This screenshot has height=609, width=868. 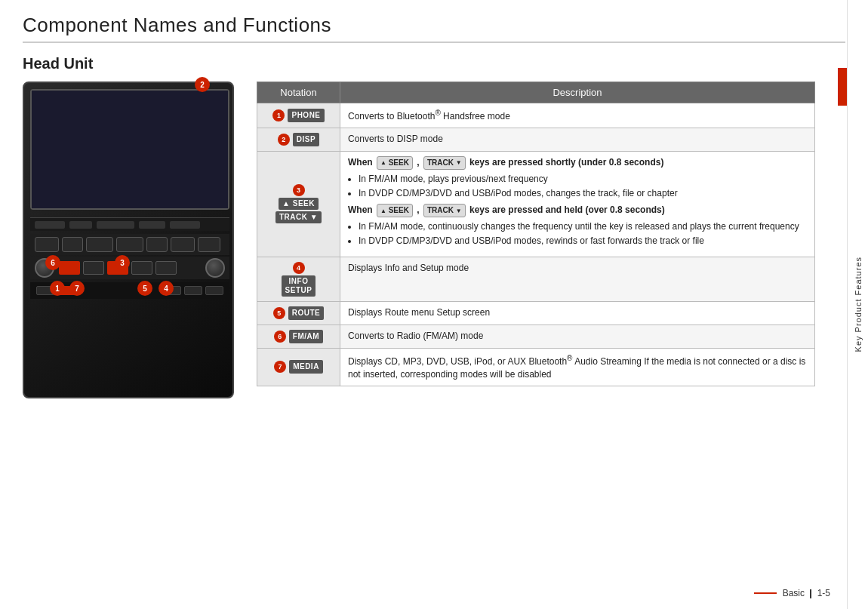 I want to click on notation-cell-5: 5 ROUTE, so click(x=299, y=312).